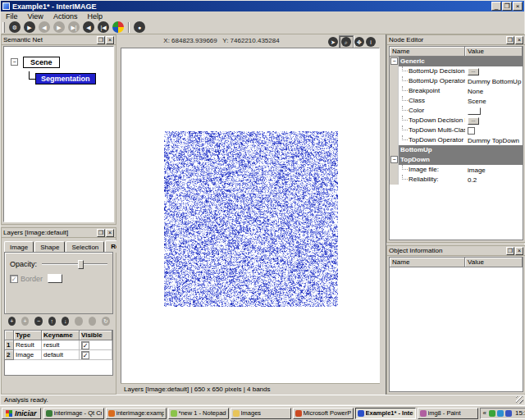  What do you see at coordinates (261, 413) in the screenshot?
I see `taskbar-task: Images` at bounding box center [261, 413].